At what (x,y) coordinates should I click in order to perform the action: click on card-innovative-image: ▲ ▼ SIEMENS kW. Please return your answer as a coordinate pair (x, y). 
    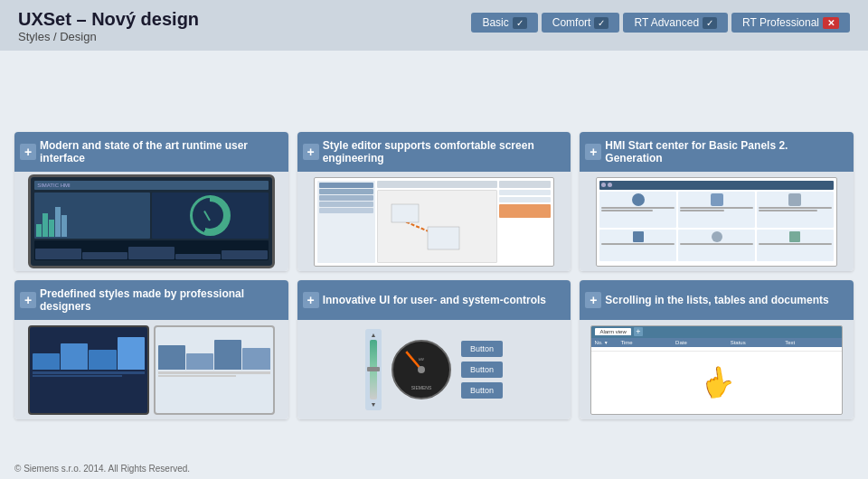
    Looking at the image, I should click on (434, 370).